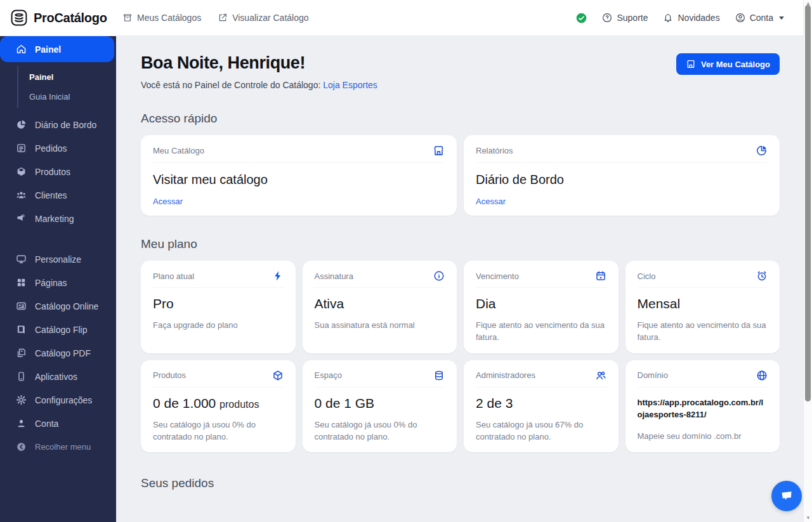 The height and width of the screenshot is (522, 812). I want to click on sidebar-item-catalogo-pdf-label: Catálogo PDF, so click(63, 353).